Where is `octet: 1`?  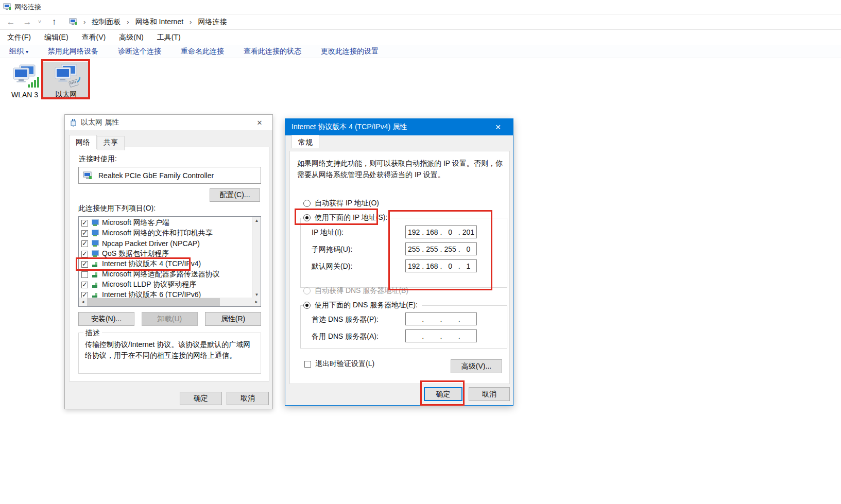
octet: 1 is located at coordinates (469, 266).